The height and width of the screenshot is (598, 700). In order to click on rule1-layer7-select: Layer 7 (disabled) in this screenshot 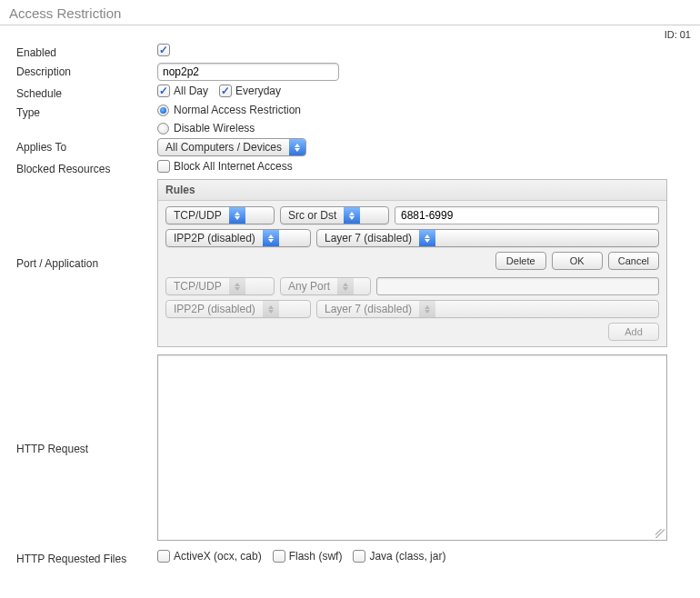, I will do `click(487, 238)`.